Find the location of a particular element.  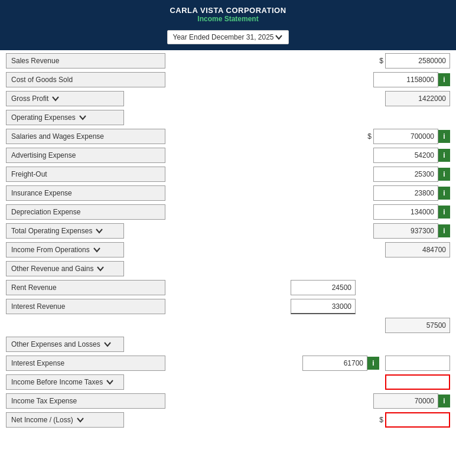

interest-expense-col3: 61700 is located at coordinates (335, 363).